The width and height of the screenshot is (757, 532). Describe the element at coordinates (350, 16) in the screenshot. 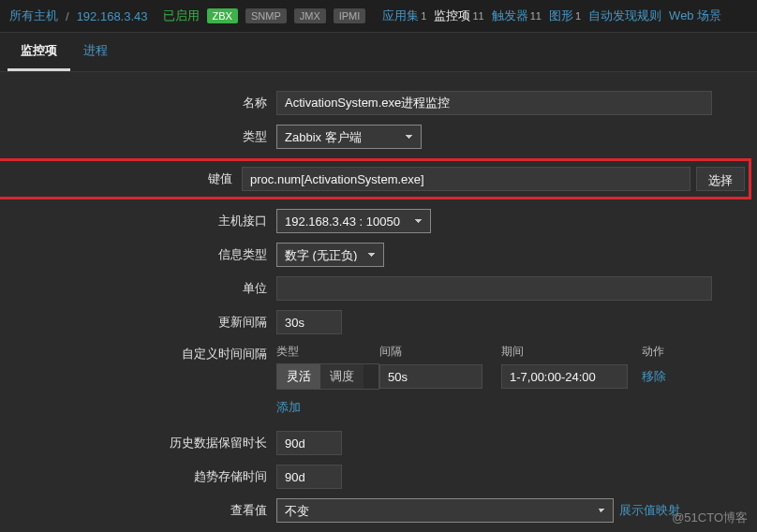

I see `badge-ipmi: IPMI` at that location.